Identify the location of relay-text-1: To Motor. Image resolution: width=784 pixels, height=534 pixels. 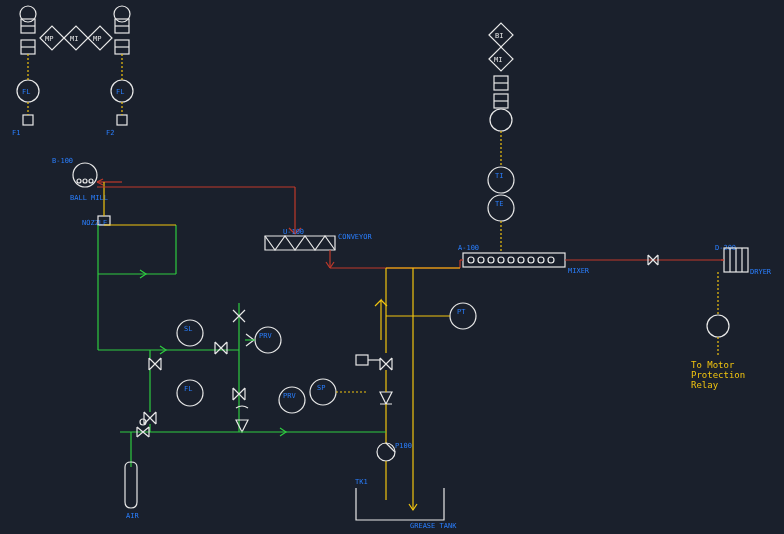
(713, 365).